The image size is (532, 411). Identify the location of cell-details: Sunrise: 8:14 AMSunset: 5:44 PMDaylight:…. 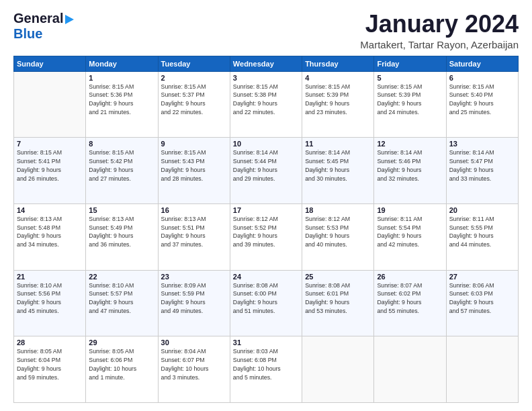
(266, 165).